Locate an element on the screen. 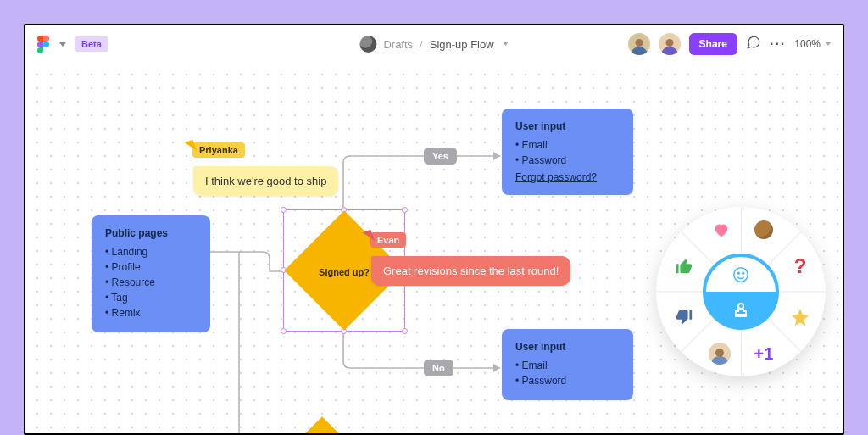  breadcrumb-folder: Drafts is located at coordinates (398, 44).